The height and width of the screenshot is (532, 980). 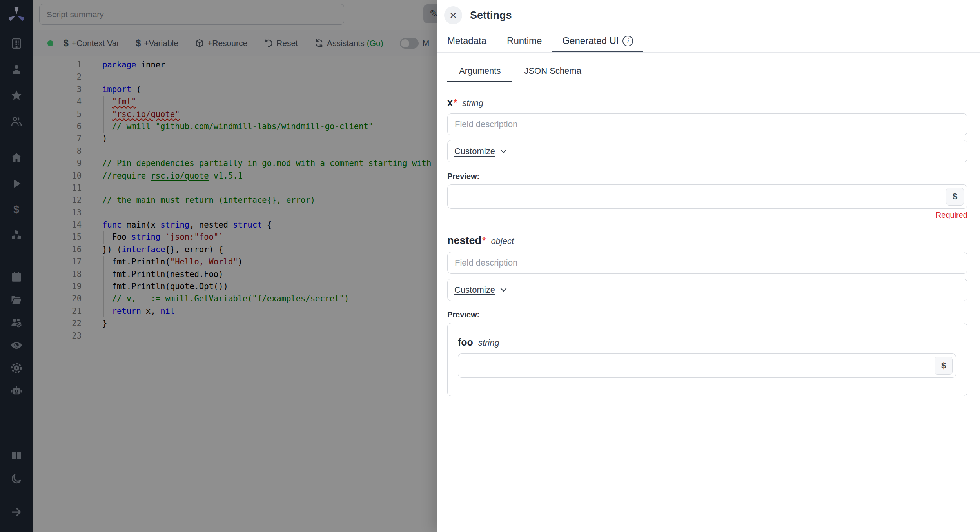 What do you see at coordinates (467, 41) in the screenshot?
I see `tab-label: Metadata` at bounding box center [467, 41].